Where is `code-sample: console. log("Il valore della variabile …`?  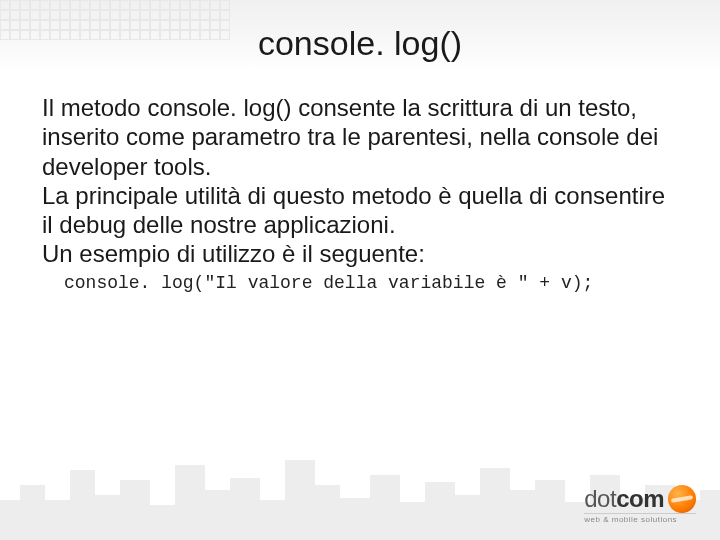 code-sample: console. log("Il valore della variabile … is located at coordinates (360, 282).